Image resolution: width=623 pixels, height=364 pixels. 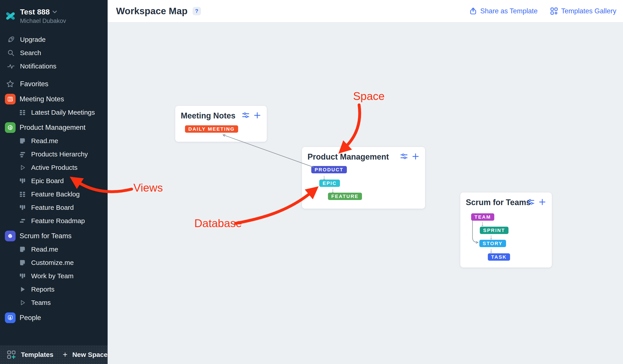 What do you see at coordinates (52, 276) in the screenshot?
I see `sidebar-item-label: Work by Team` at bounding box center [52, 276].